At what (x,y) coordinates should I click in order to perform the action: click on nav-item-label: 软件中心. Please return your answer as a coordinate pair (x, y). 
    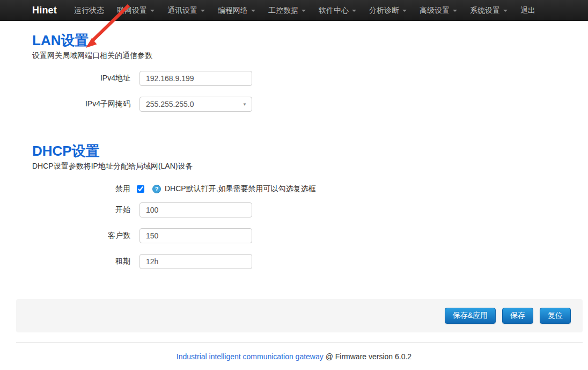
    Looking at the image, I should click on (334, 11).